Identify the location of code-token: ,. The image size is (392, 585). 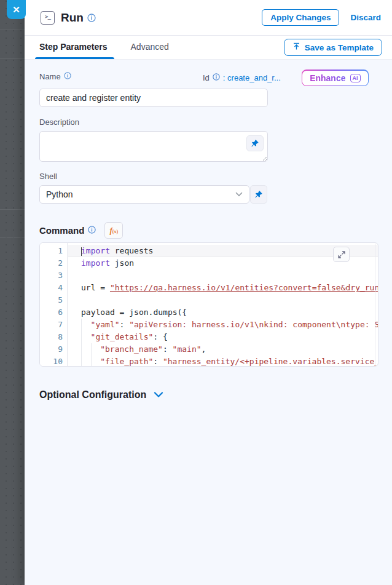
(204, 349).